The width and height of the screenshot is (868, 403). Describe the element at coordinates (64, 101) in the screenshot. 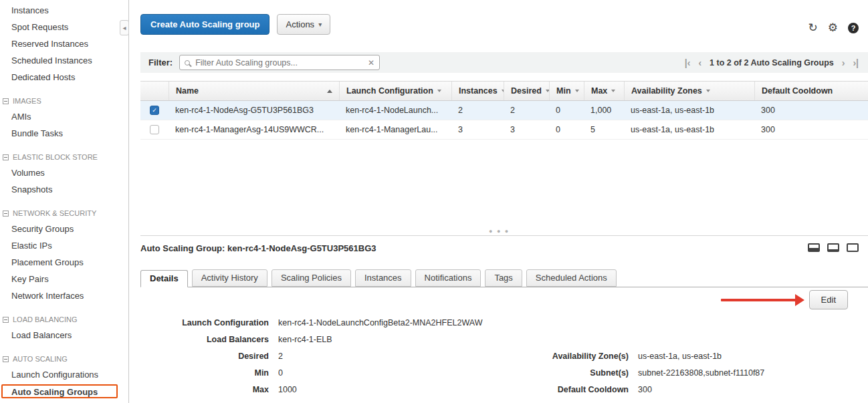

I see `sidebar-section-images: IMAGES` at that location.